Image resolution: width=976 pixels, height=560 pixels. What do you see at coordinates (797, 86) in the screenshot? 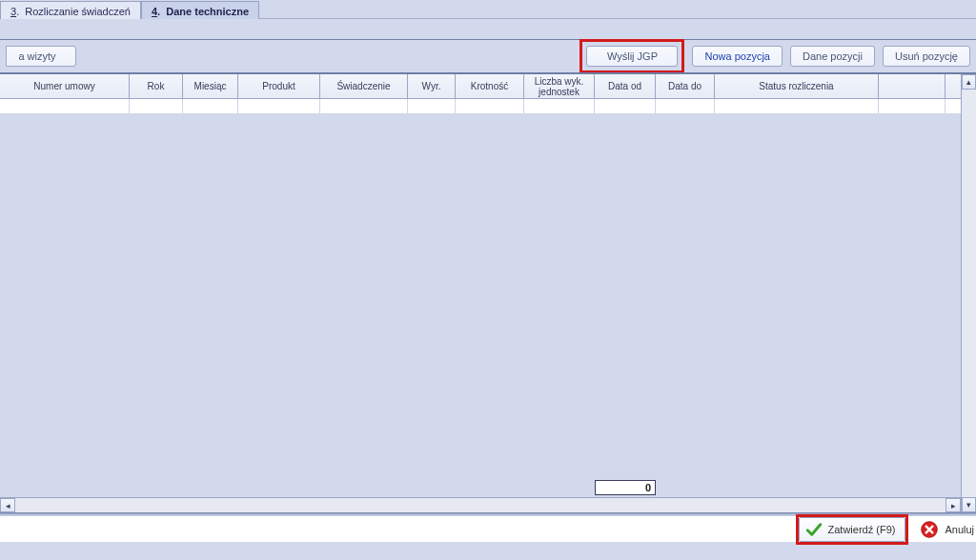
I see `col-status-rozliczenia: Status rozliczenia` at bounding box center [797, 86].